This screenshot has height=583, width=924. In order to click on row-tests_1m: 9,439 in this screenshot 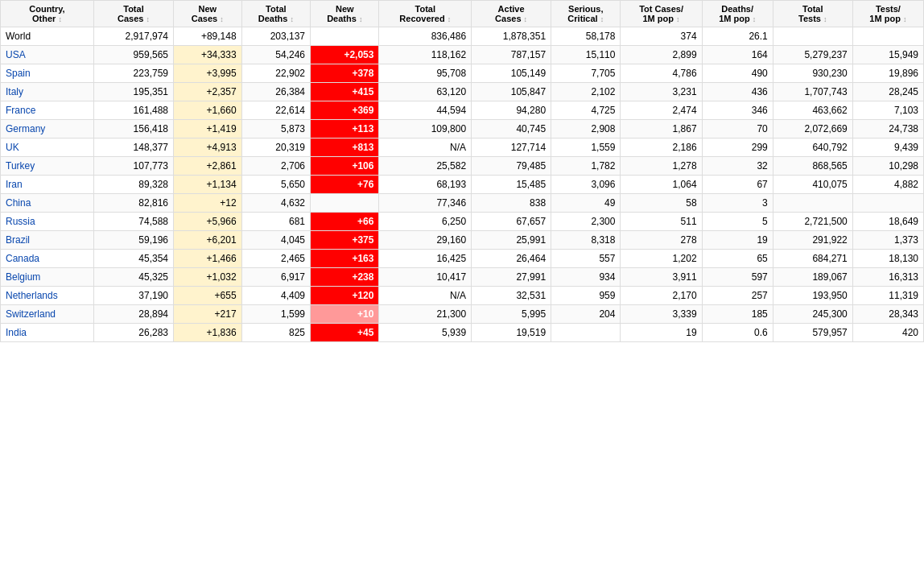, I will do `click(888, 148)`.